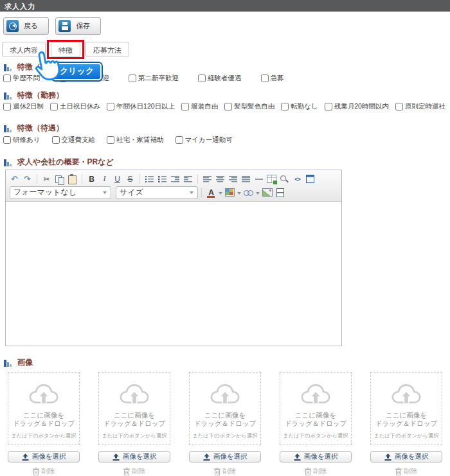  Describe the element at coordinates (54, 107) in the screenshot. I see `checkbox-donichi-yasumi` at that location.